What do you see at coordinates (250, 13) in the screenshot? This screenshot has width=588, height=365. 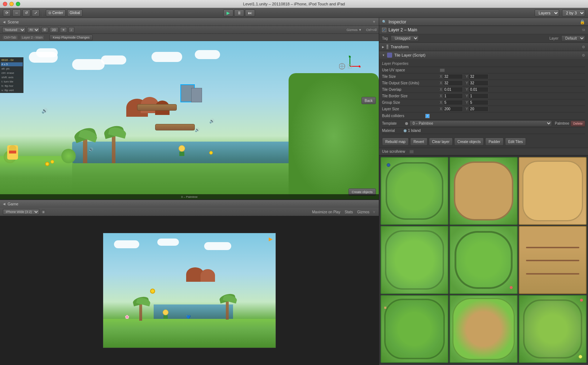 I see `step-btn: ⏭` at bounding box center [250, 13].